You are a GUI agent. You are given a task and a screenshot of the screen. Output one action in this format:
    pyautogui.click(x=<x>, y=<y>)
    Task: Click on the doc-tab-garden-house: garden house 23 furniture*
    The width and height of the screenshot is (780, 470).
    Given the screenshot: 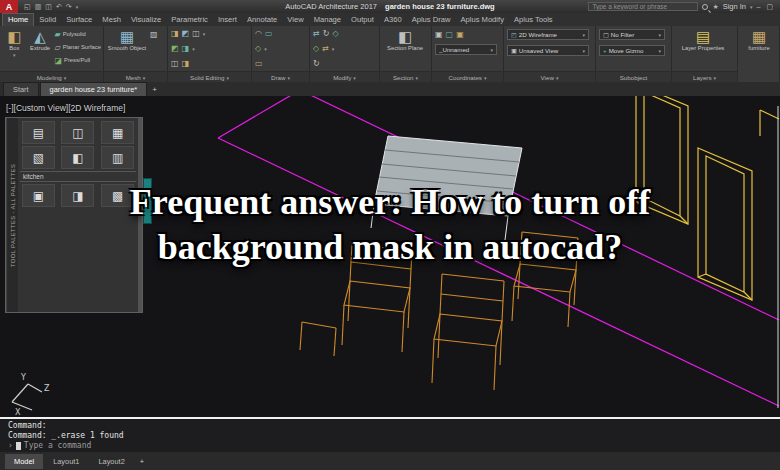 What is the action you would take?
    pyautogui.click(x=94, y=89)
    